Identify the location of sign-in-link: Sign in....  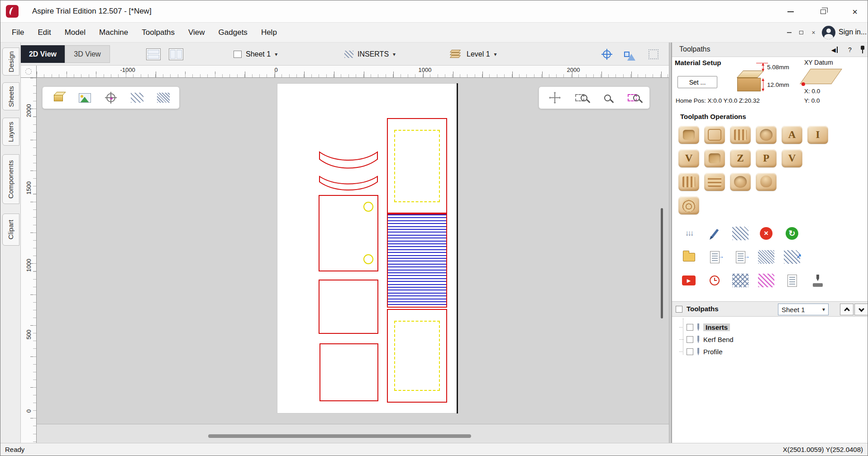
(853, 32).